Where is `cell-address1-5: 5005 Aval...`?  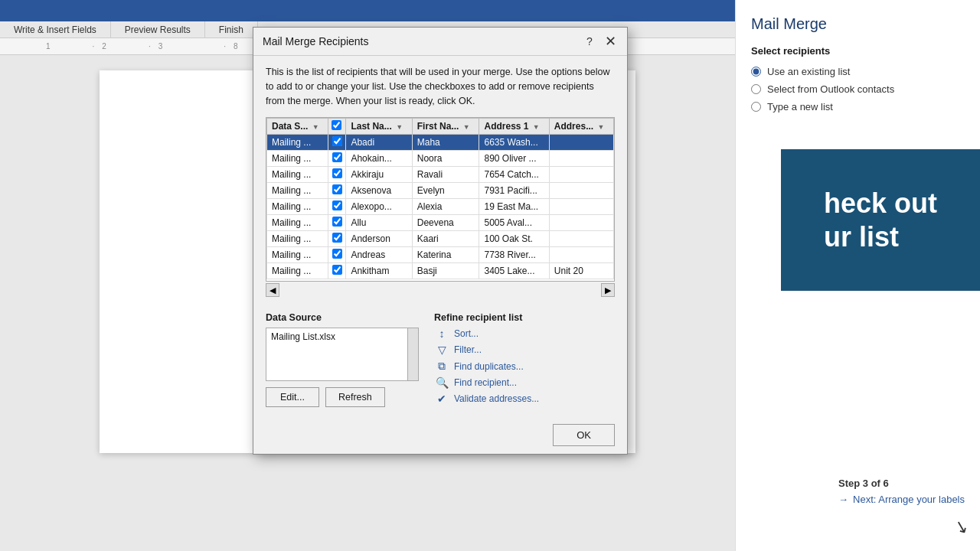
cell-address1-5: 5005 Aval... is located at coordinates (514, 223).